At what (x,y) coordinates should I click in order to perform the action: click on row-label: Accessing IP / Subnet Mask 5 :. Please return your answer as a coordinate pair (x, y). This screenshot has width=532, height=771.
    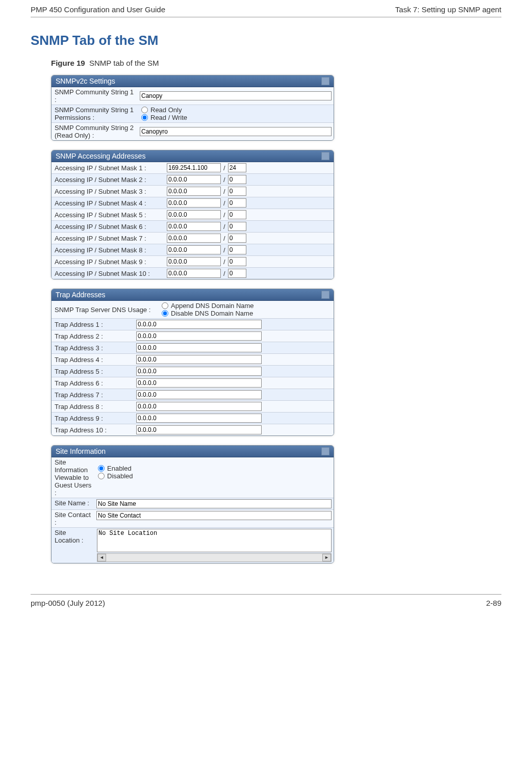
    Looking at the image, I should click on (108, 215).